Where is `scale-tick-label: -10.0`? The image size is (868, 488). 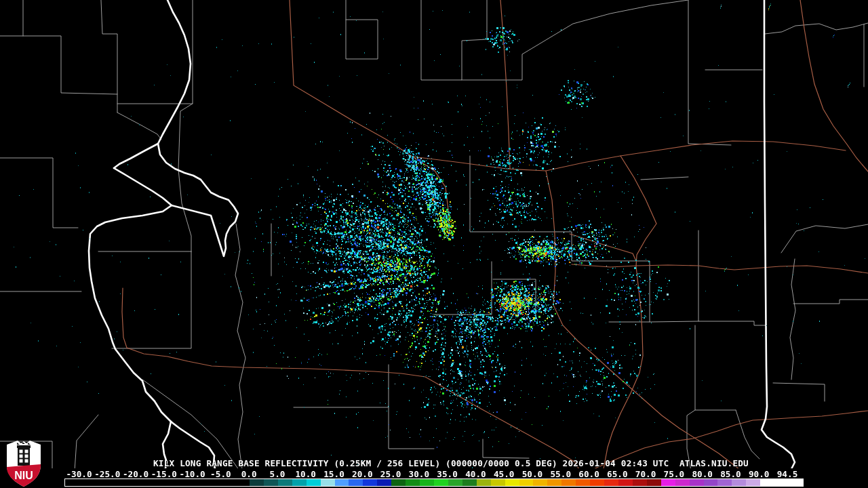
scale-tick-label: -10.0 is located at coordinates (193, 474).